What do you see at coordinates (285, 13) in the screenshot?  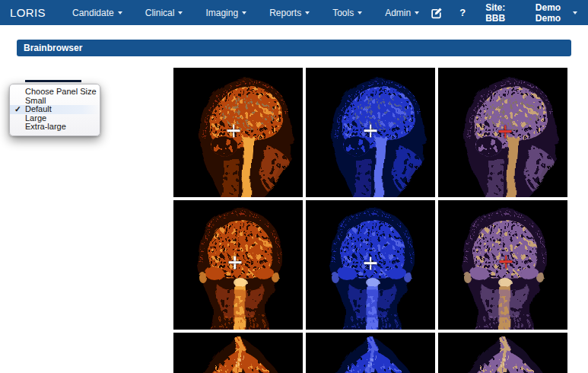 I see `nav-item-label: Reports` at bounding box center [285, 13].